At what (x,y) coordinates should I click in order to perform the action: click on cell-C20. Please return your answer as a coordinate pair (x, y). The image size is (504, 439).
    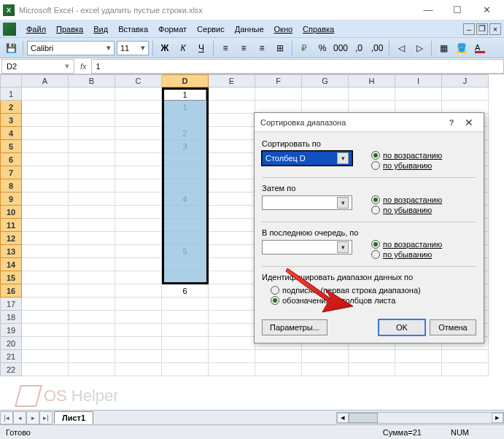
    Looking at the image, I should click on (139, 343).